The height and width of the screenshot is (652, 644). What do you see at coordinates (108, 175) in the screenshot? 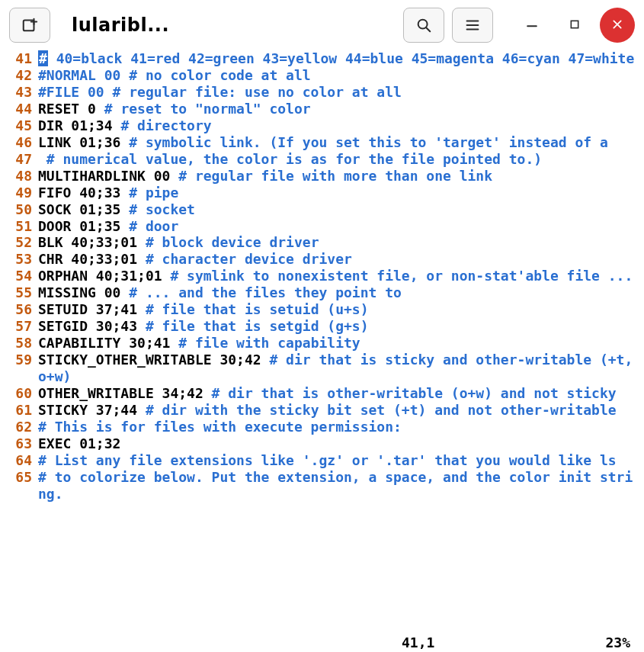
I see `code-text: MULTIHARDLINK 00` at bounding box center [108, 175].